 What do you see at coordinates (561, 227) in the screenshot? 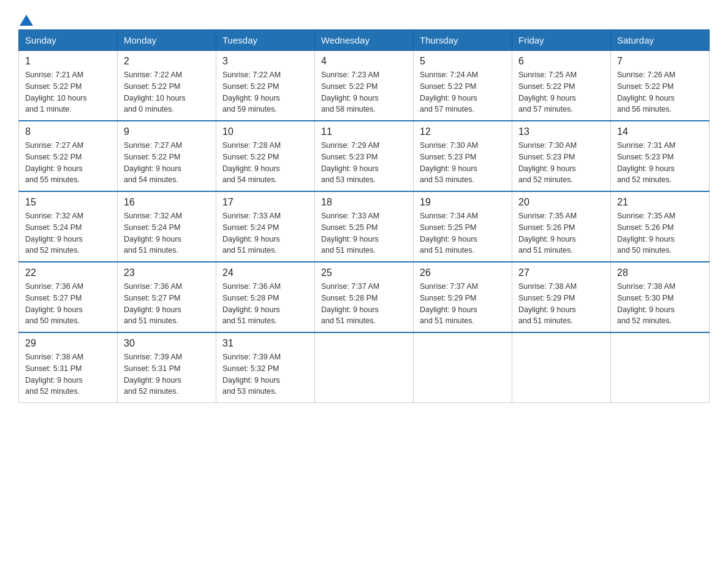
I see `calendar-cell: 20 Sunrise: 7:35 AMSunset: 5:26 PMDaylig…` at bounding box center [561, 227].